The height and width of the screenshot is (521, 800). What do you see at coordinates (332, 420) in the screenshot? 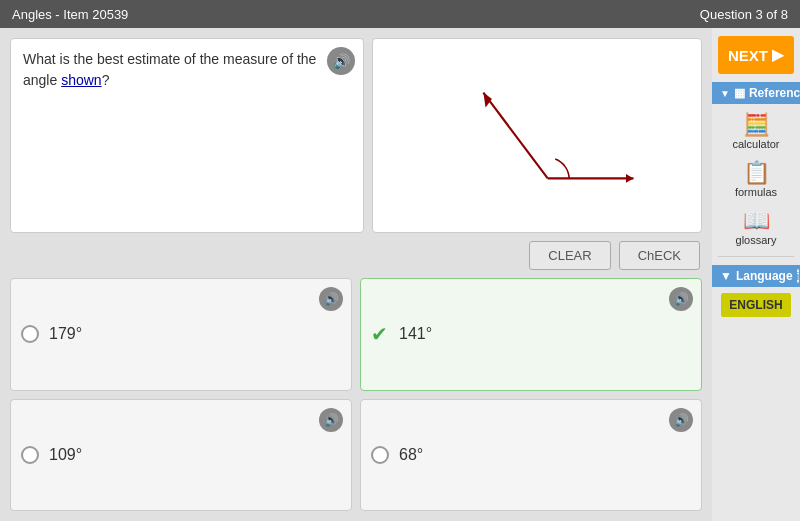
I see `audio-icon-c: 🔊` at bounding box center [332, 420].